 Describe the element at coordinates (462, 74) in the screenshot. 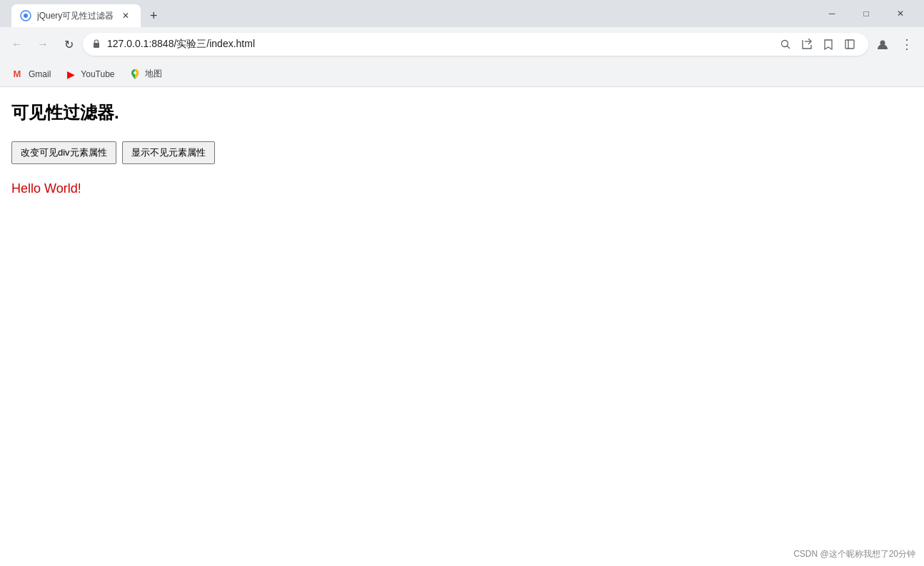

I see `bookmarks-bar: M Gmail ▶ YouTube 地图` at that location.